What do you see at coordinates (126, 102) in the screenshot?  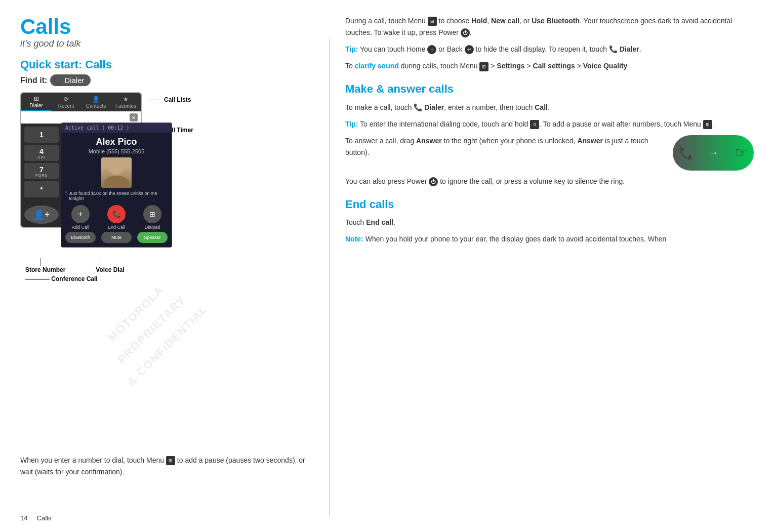 I see `tab-favorites: ★ Favorites` at bounding box center [126, 102].